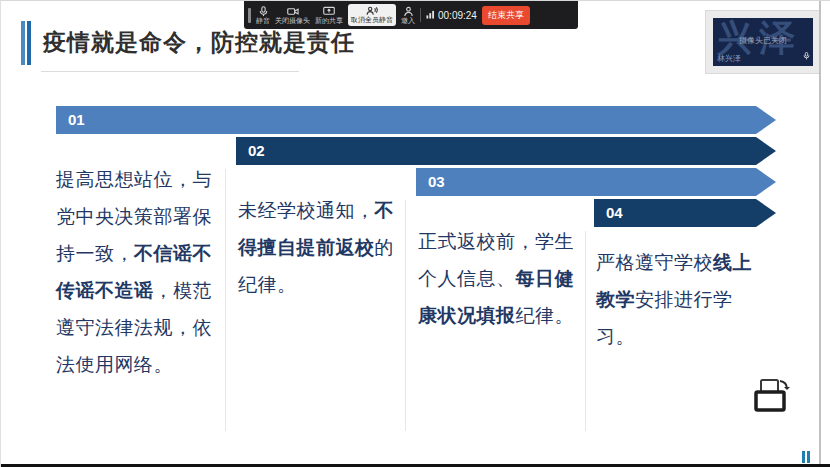  Describe the element at coordinates (763, 42) in the screenshot. I see `participant-video-tile: 兴泽 摄像头已关闭 林兴泽` at that location.